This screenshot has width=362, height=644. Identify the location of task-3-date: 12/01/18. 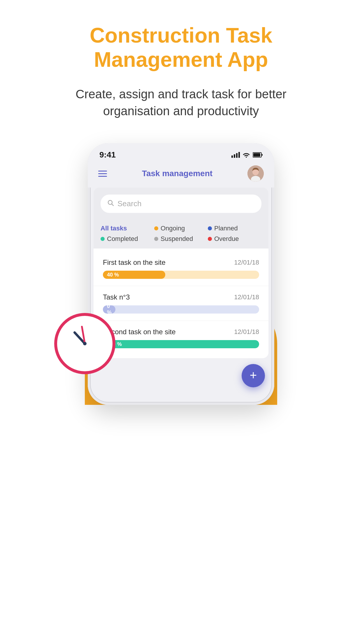
(247, 332).